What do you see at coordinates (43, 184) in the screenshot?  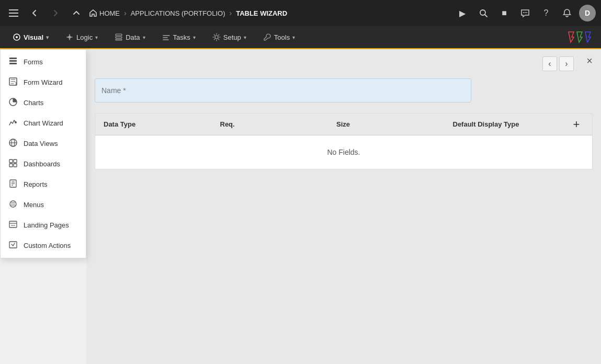 I see `menu-item-reports: Reports` at bounding box center [43, 184].